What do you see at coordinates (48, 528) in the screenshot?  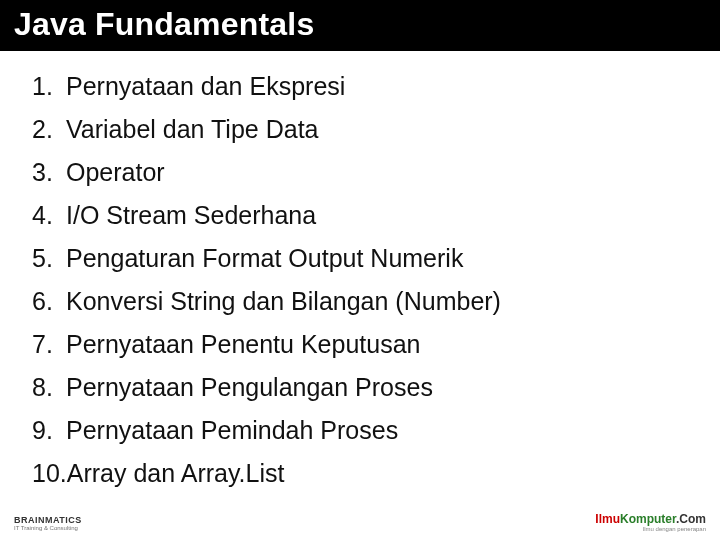 I see `brand-left-tag: IT Training & Consulting` at bounding box center [48, 528].